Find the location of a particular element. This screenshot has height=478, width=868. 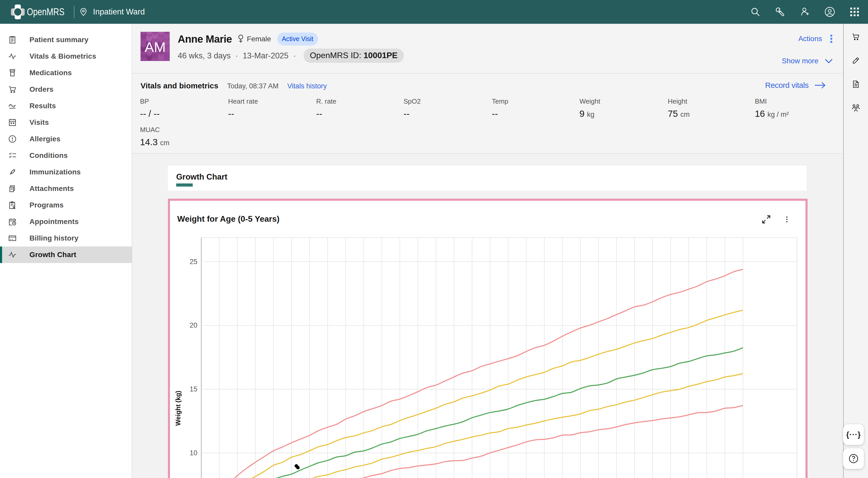

svg-text: 25 is located at coordinates (193, 262).